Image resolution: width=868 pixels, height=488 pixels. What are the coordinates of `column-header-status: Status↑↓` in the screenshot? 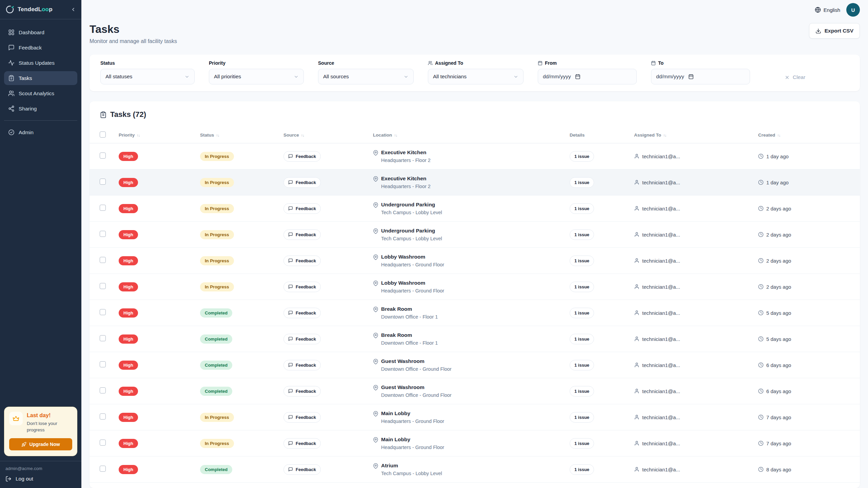 It's located at (242, 135).